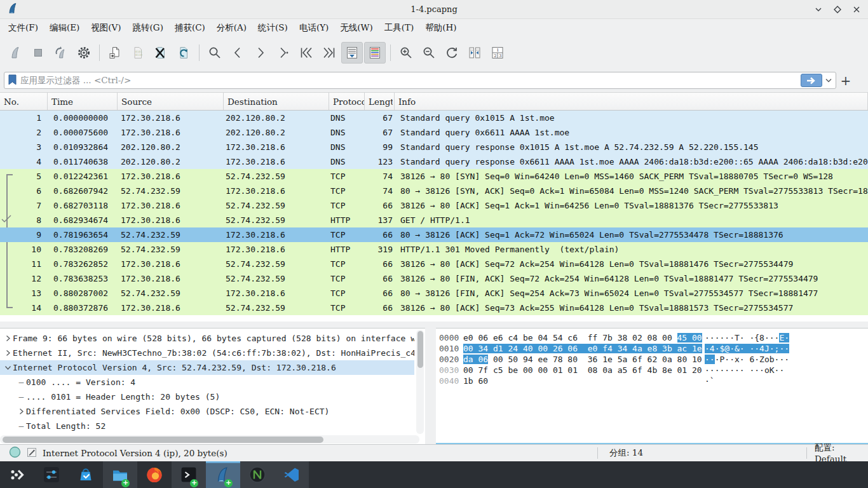 The image size is (868, 488). What do you see at coordinates (747, 348) in the screenshot?
I see `ascii-bytes: ·4·$@·&· ··4J·;··` at bounding box center [747, 348].